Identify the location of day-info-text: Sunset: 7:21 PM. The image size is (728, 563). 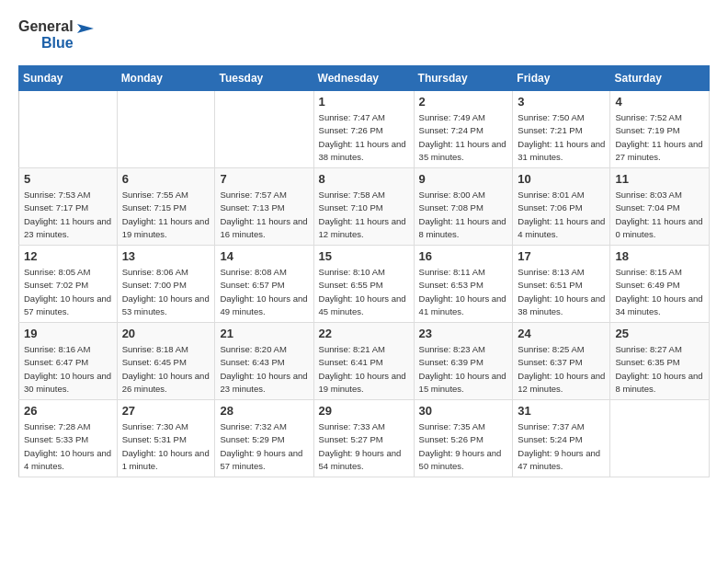
(561, 131).